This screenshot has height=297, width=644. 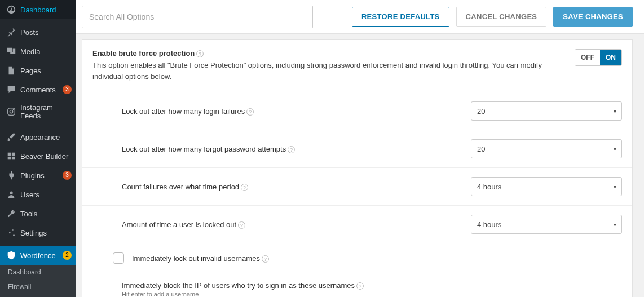 What do you see at coordinates (358, 187) in the screenshot?
I see `option-row-count-period: Count failures over what time period? 4 …` at bounding box center [358, 187].